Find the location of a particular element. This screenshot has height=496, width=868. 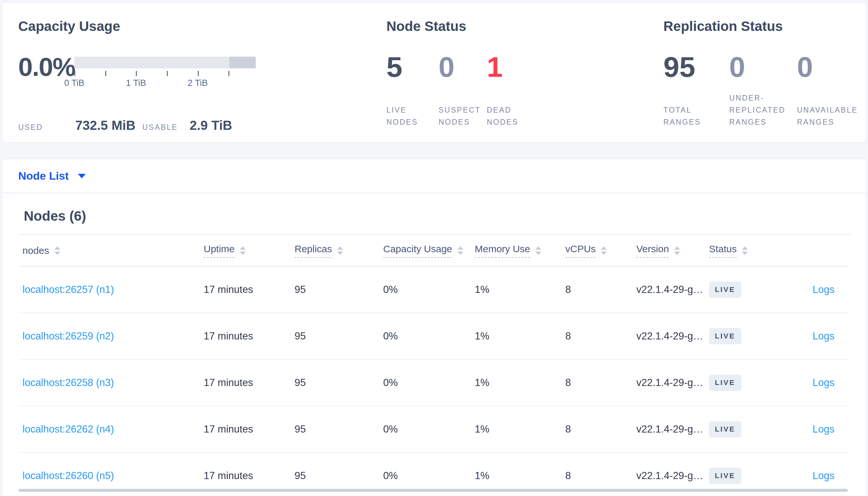

table-row: localhost:26259 (n2) 17 minutes 95 0% 1%… is located at coordinates (434, 336).